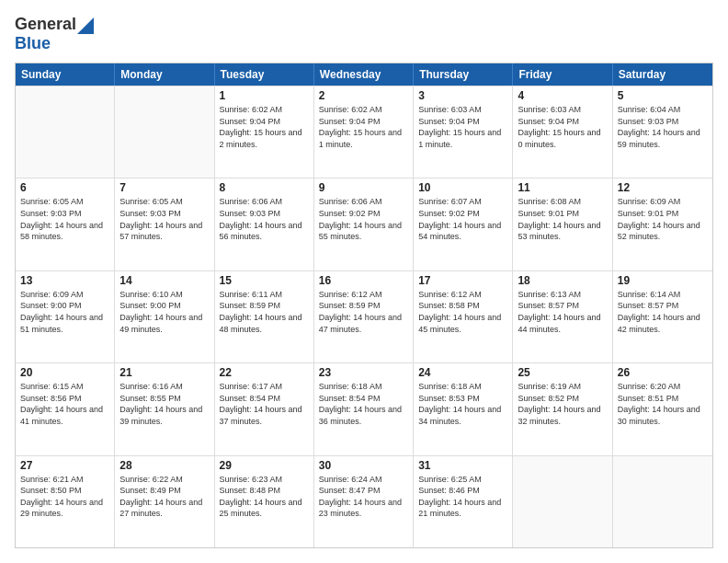 The width and height of the screenshot is (728, 563). Describe the element at coordinates (463, 224) in the screenshot. I see `calendar-cell: 10Sunrise: 6:07 AM Sunset: 9:02 PM Dayli…` at that location.